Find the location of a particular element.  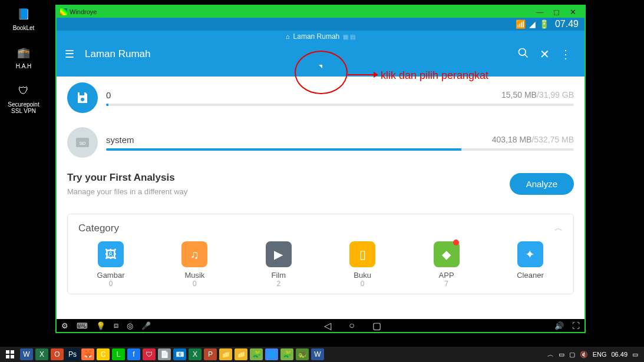

shield-icon: 🛡 is located at coordinates (24, 91).